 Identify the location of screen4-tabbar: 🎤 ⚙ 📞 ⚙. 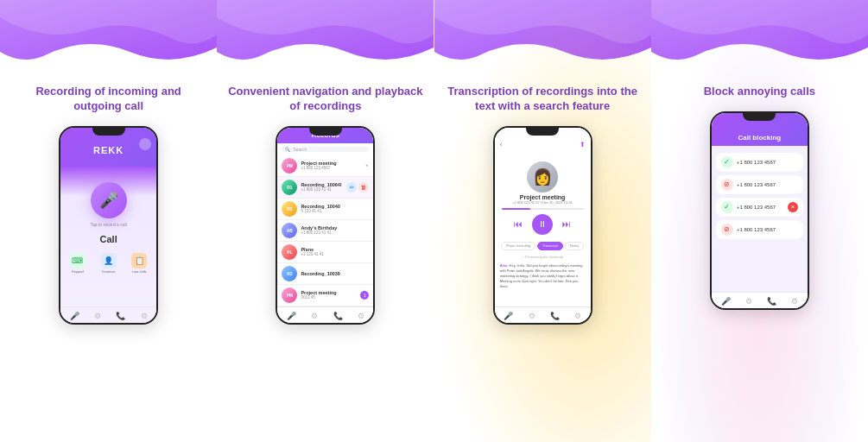
(760, 300).